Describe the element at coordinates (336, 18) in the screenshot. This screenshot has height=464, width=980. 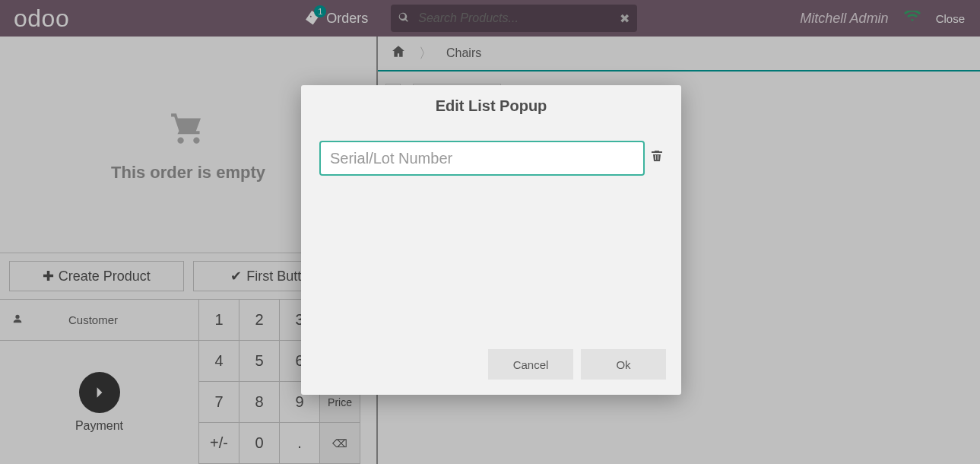
I see `orders-button: 1 Orders` at that location.